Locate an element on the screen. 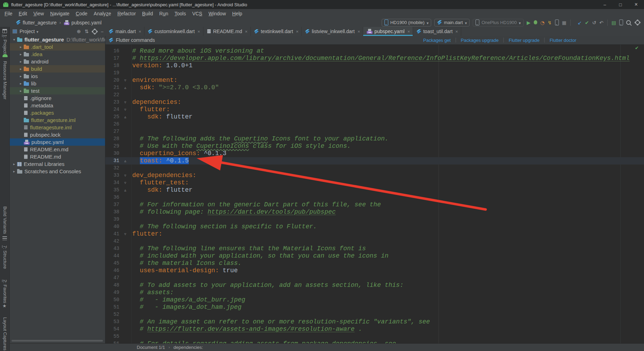  code-line: 17# https://developer.apple.com/library/… is located at coordinates (375, 59).